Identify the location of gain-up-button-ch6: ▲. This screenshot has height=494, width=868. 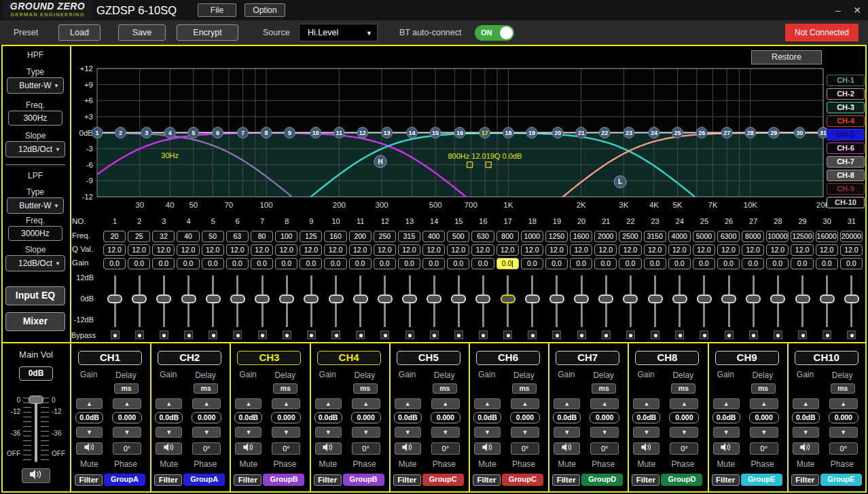
(488, 404).